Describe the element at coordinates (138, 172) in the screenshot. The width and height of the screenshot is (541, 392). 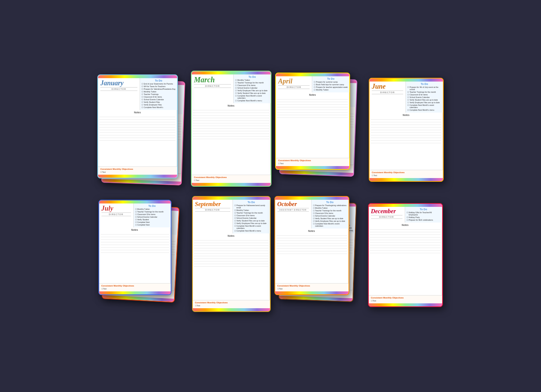
I see `jan-obj-1: Text` at that location.